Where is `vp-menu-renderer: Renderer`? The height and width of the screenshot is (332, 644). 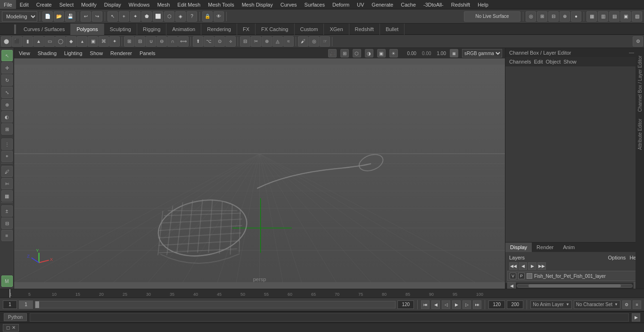
vp-menu-renderer: Renderer is located at coordinates (121, 53).